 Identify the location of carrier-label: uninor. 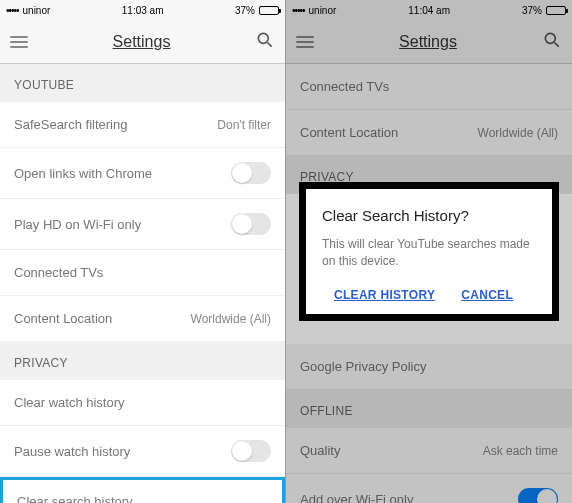
(37, 10).